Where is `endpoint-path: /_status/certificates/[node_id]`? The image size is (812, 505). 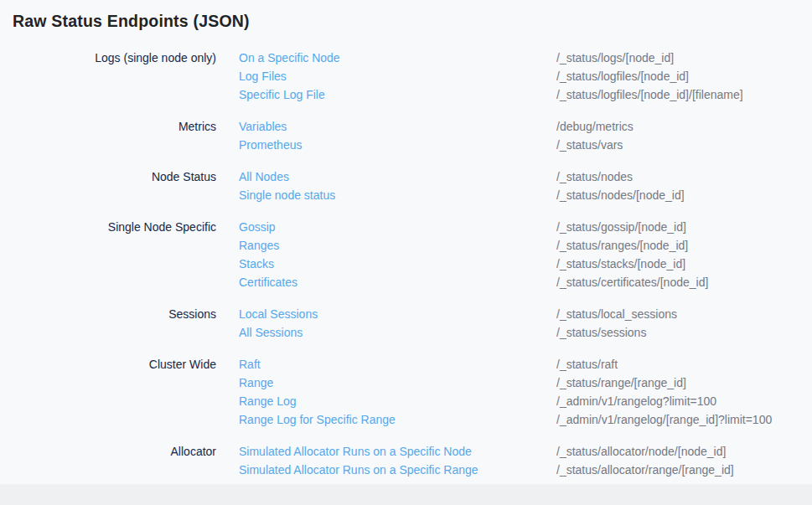 endpoint-path: /_status/certificates/[node_id] is located at coordinates (684, 282).